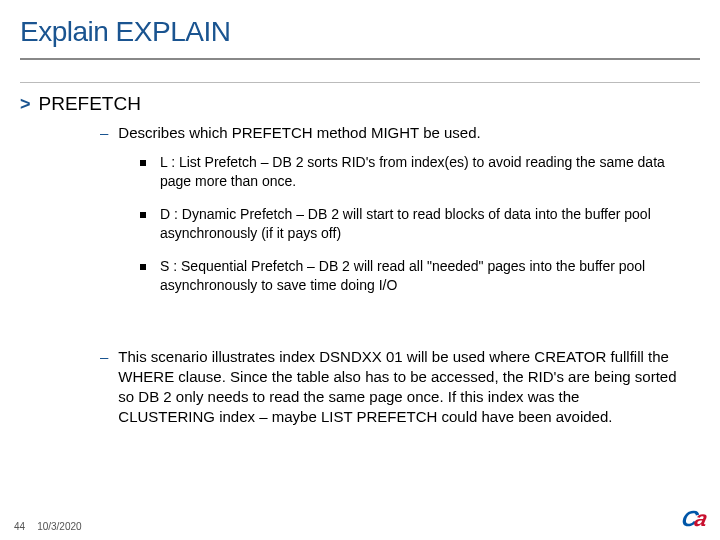 The image size is (720, 540). What do you see at coordinates (20, 526) in the screenshot?
I see `page-number: 44` at bounding box center [20, 526].